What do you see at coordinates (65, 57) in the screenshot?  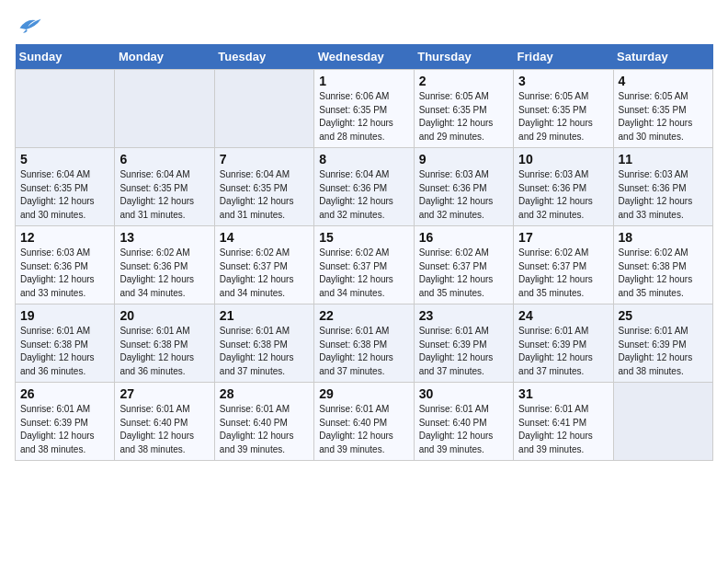 I see `calendar-header-sunday: Sunday` at bounding box center [65, 57].